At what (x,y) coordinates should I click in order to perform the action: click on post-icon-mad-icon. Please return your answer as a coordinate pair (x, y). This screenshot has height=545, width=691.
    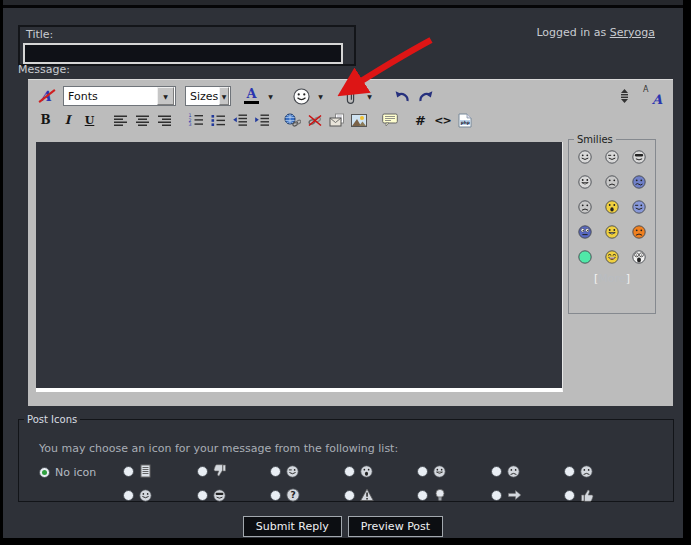
    Looking at the image, I should click on (586, 472).